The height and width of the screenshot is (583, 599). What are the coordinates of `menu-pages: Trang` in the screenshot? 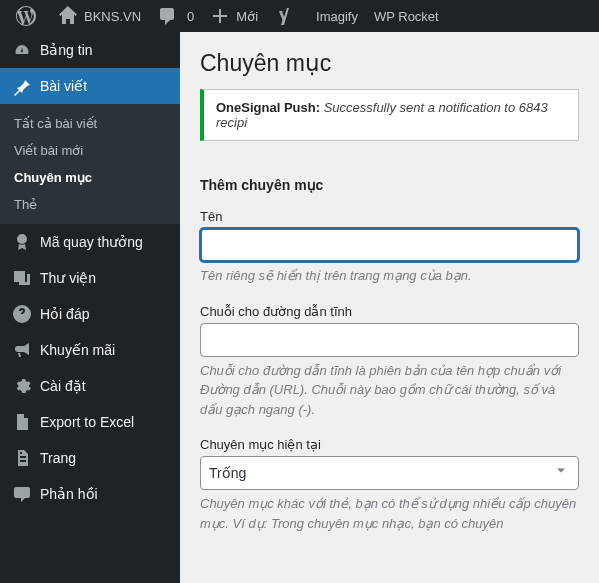 It's located at (90, 458).